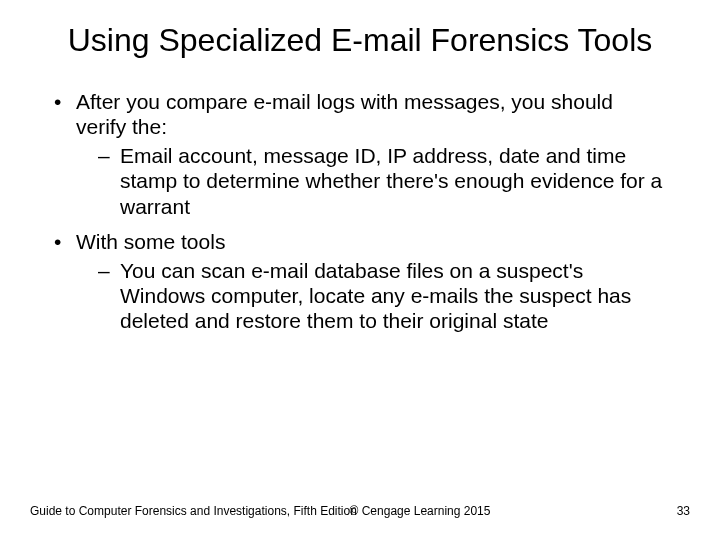 The image size is (720, 540). Describe the element at coordinates (372, 181) in the screenshot. I see `sub-list: Email account, message ID, IP address, d…` at that location.